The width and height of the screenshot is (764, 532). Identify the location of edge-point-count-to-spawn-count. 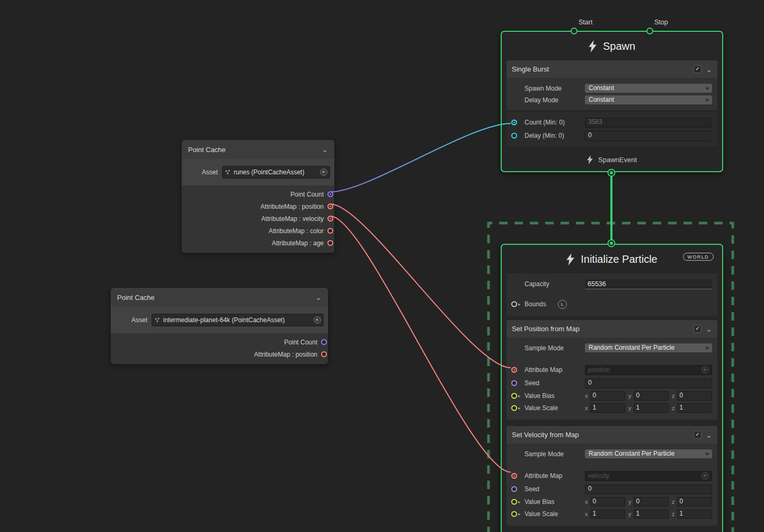
(421, 158).